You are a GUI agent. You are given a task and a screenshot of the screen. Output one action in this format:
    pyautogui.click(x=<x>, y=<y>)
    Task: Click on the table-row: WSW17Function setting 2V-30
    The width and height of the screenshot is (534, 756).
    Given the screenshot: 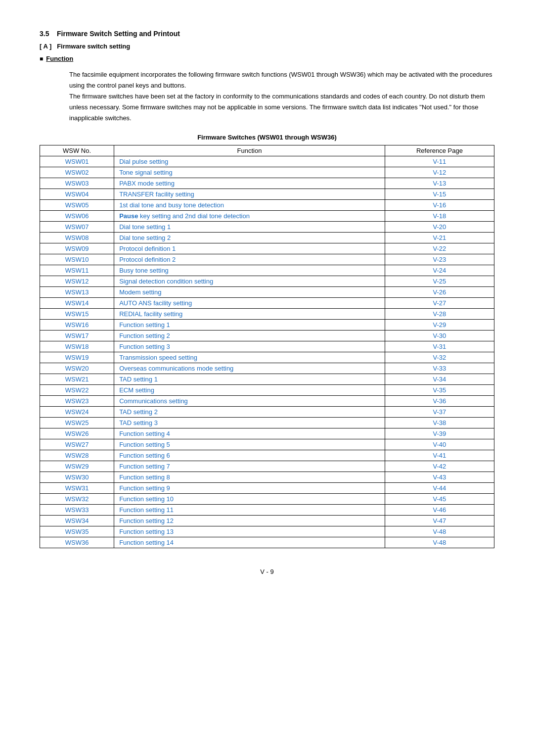 What is the action you would take?
    pyautogui.click(x=267, y=336)
    